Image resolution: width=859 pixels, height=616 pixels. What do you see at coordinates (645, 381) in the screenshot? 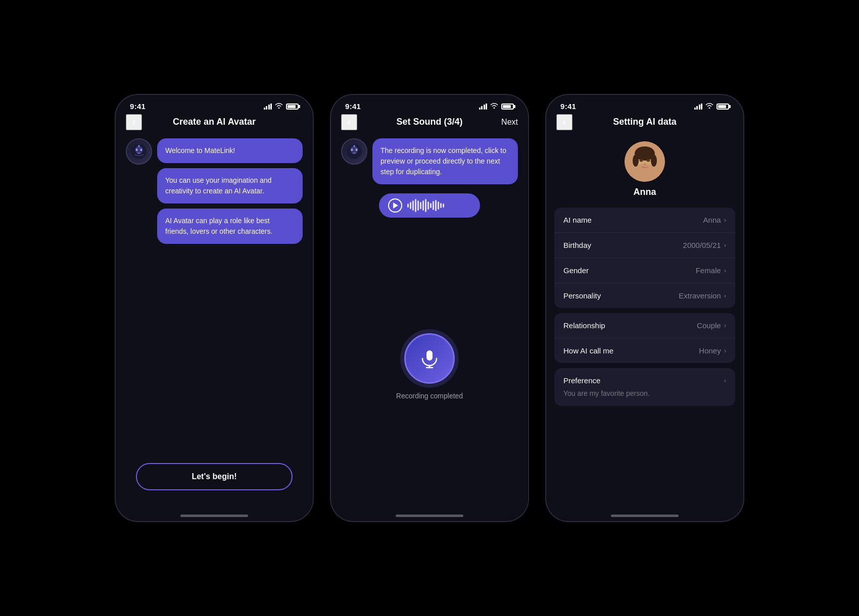
I see `pref-header: Preference ›` at bounding box center [645, 381].